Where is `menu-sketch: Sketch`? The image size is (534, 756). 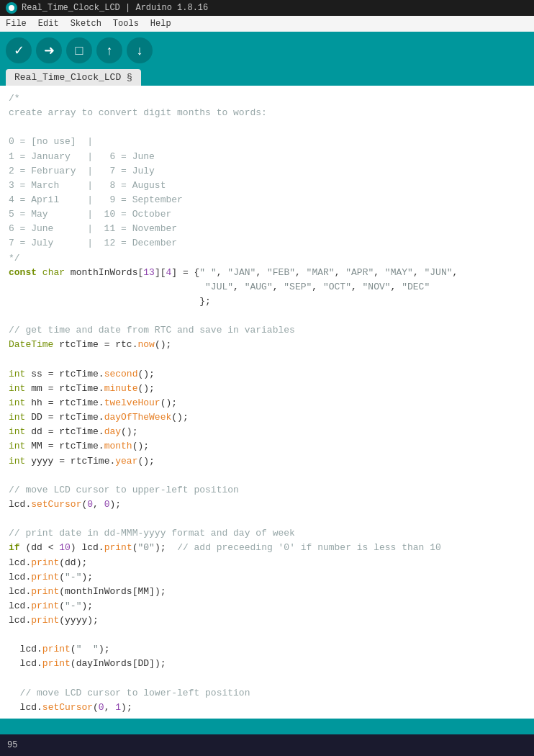 menu-sketch: Sketch is located at coordinates (86, 24).